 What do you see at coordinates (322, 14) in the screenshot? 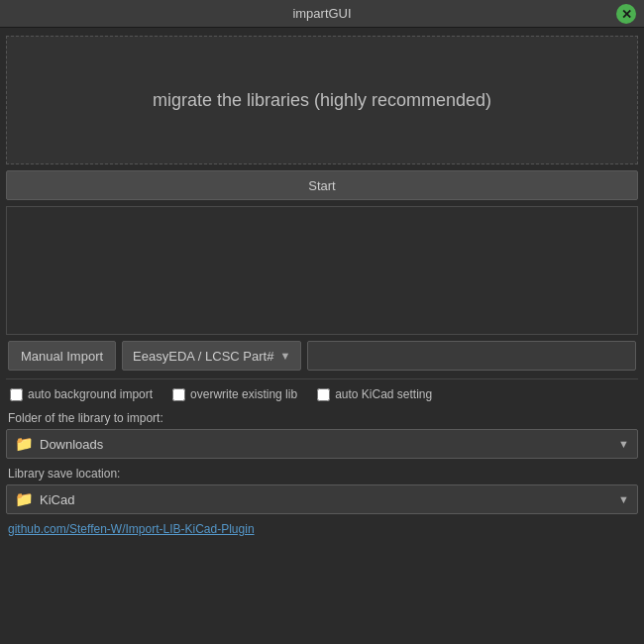
I see `title-bar: impartGUI ✕` at bounding box center [322, 14].